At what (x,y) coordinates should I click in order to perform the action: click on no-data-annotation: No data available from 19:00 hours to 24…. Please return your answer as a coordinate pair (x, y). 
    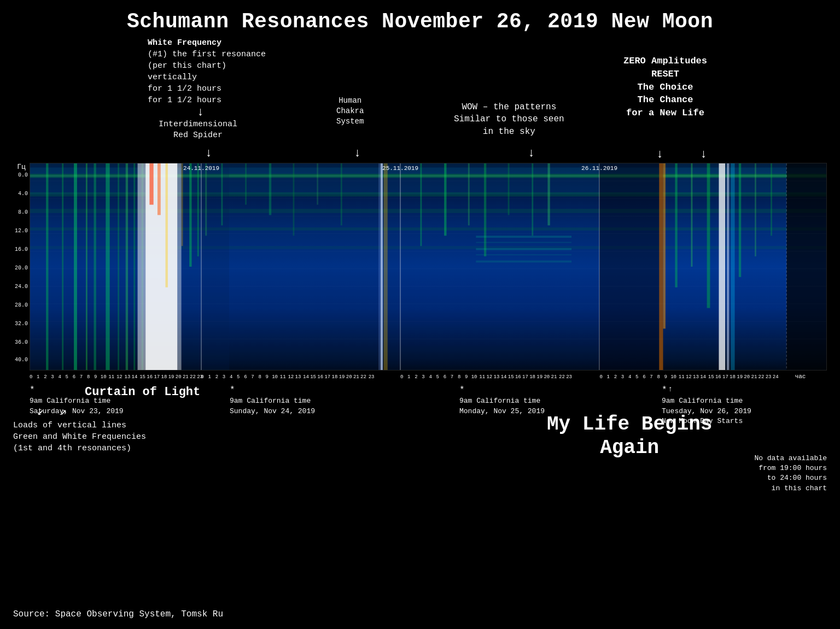
    Looking at the image, I should click on (791, 473).